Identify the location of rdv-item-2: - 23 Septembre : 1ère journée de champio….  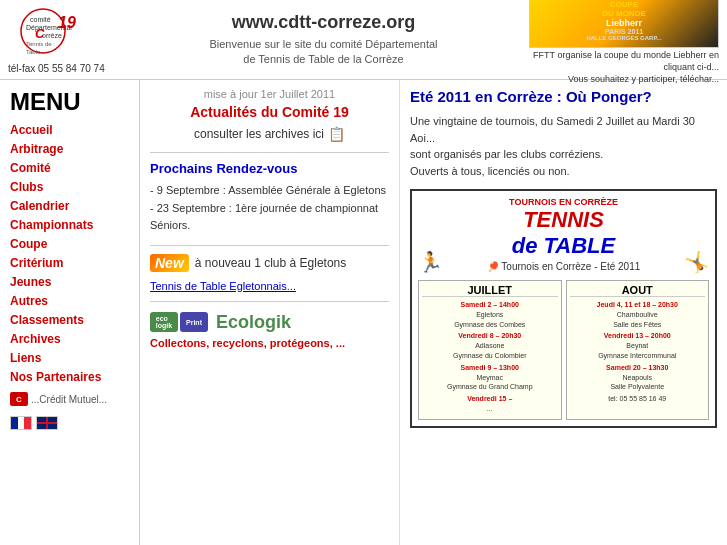
(270, 218).